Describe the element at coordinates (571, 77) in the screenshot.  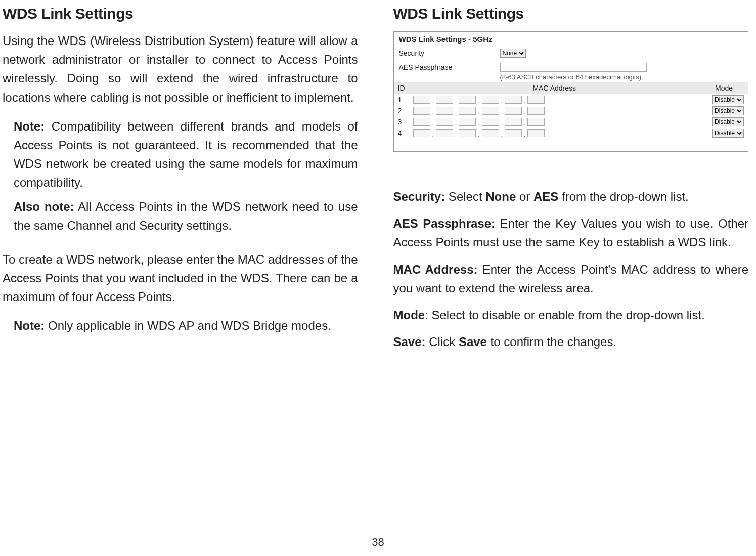
I see `passphrase-hint: (8-63 ASCII characters or 64 hexadecimal…` at that location.